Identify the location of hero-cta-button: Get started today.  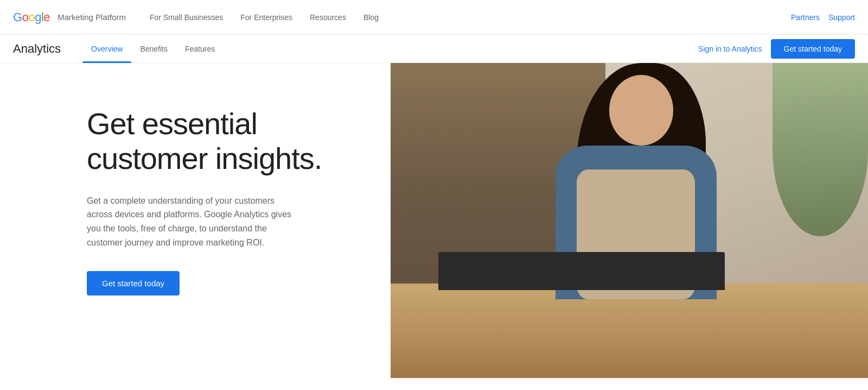
(133, 284).